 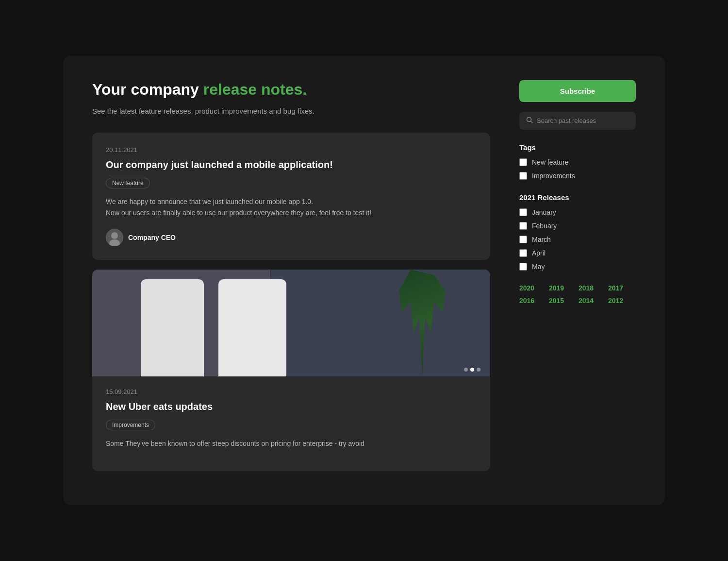 What do you see at coordinates (291, 424) in the screenshot?
I see `post-card-2-body: 15.09.2021 New Uber eats updates Improve…` at bounding box center [291, 424].